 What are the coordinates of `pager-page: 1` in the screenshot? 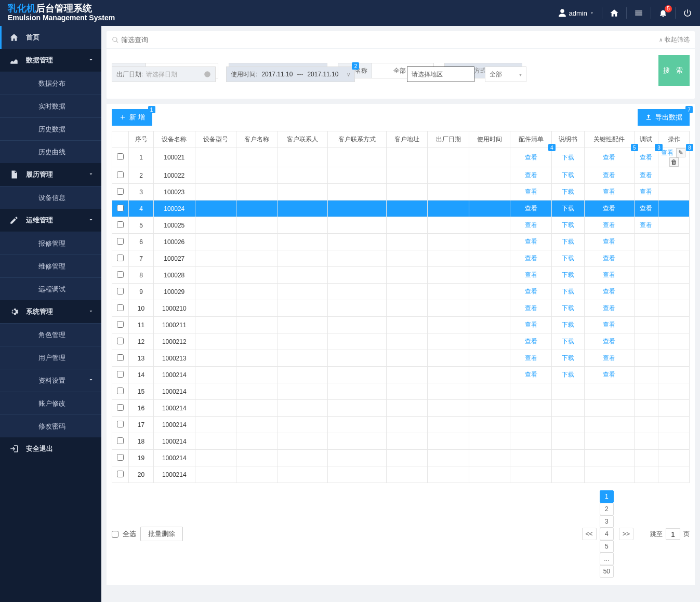 It's located at (607, 497).